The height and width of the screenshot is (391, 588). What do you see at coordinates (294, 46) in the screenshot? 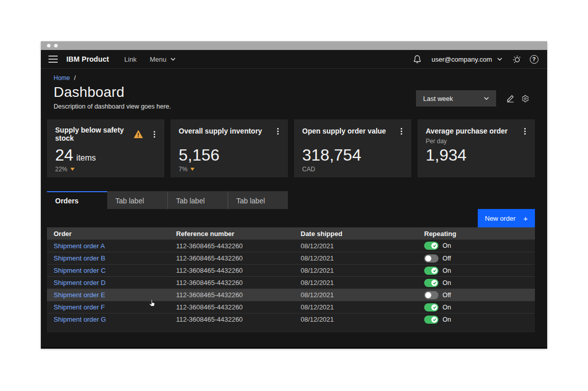
I see `window-chrome` at bounding box center [294, 46].